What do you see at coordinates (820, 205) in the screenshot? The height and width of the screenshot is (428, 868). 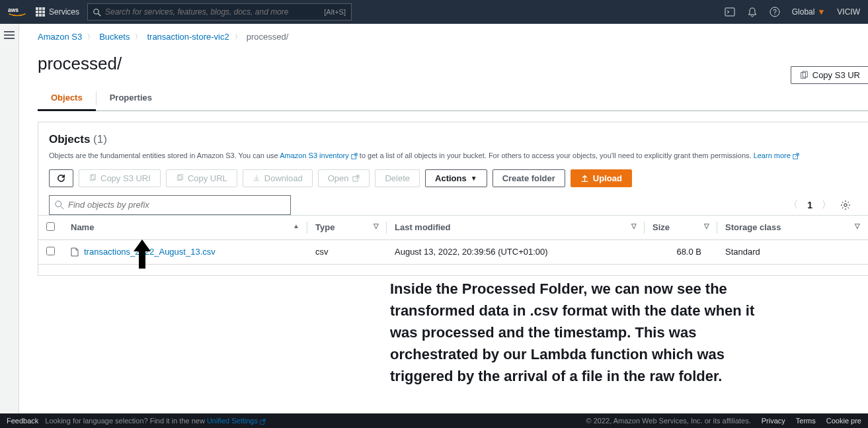 I see `pagination: 〈 1 〉` at bounding box center [820, 205].